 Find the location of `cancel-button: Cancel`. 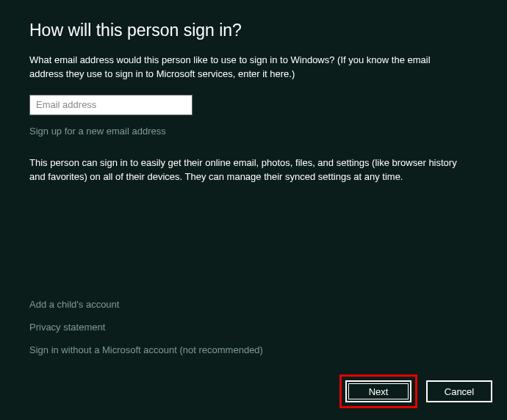

cancel-button: Cancel is located at coordinates (459, 391).